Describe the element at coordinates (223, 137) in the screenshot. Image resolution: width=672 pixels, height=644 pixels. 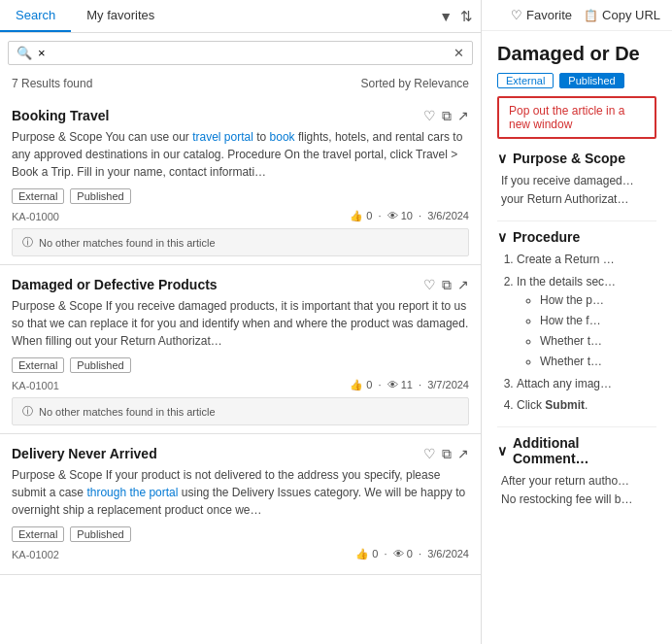
I see `travel-portal-link: travel portal` at that location.